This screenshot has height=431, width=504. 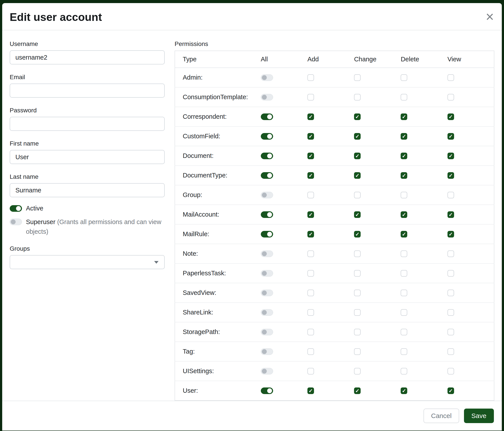 What do you see at coordinates (331, 59) in the screenshot?
I see `column-header-add: Add` at bounding box center [331, 59].